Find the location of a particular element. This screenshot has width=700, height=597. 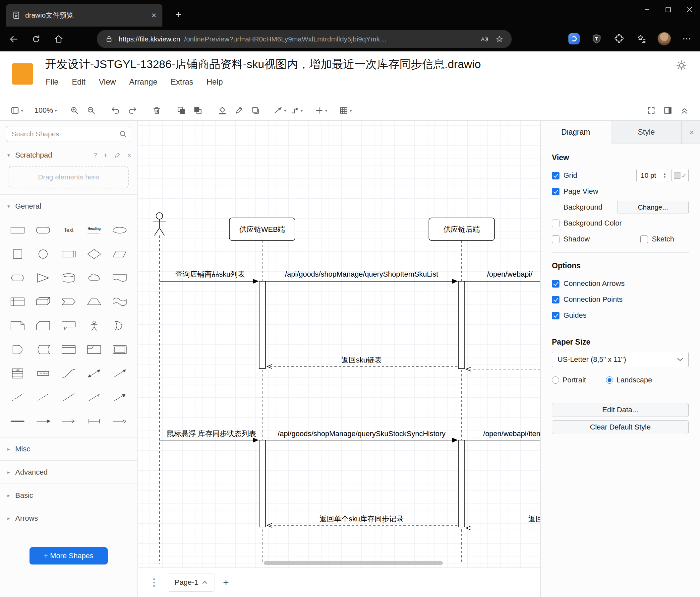

new-tab-button: + is located at coordinates (178, 15).